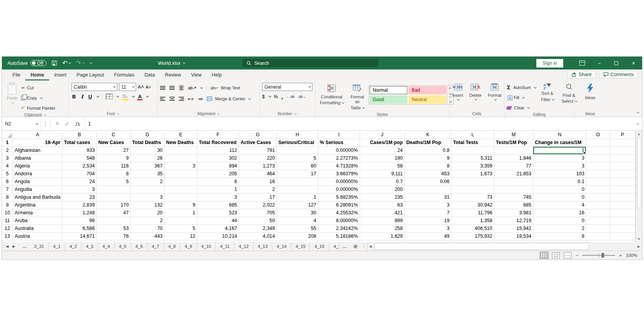 The width and height of the screenshot is (644, 333). I want to click on cell-N4: 3, so click(560, 166).